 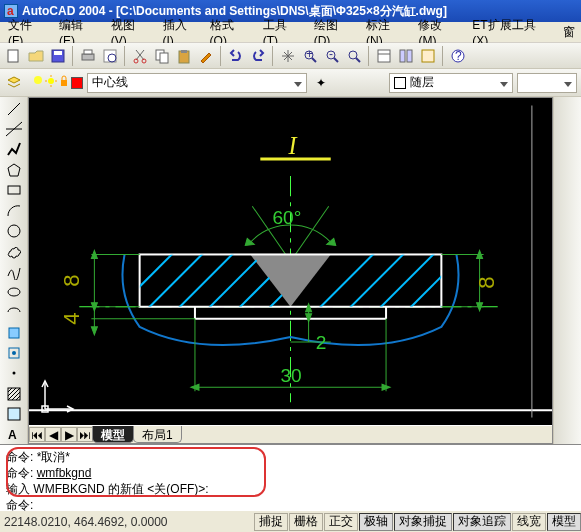 What do you see at coordinates (51, 82) in the screenshot?
I see `layer-sun-icon` at bounding box center [51, 82].